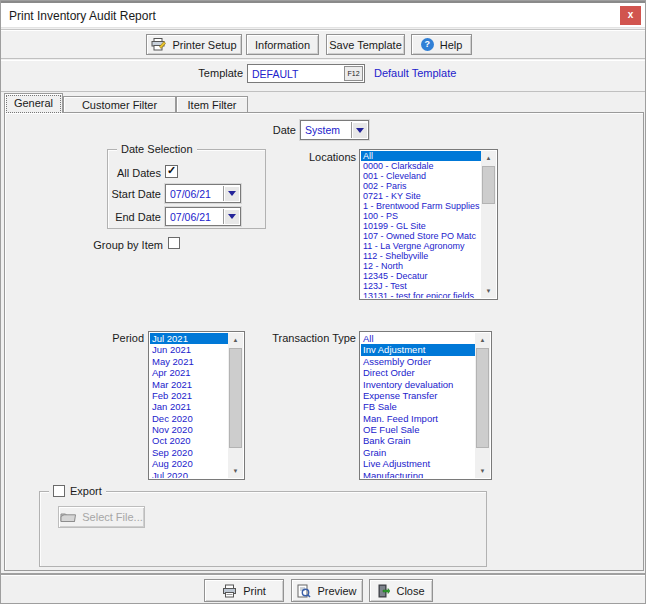 The image size is (646, 604). Describe the element at coordinates (231, 194) in the screenshot. I see `start-date-dropdown-button` at that location.